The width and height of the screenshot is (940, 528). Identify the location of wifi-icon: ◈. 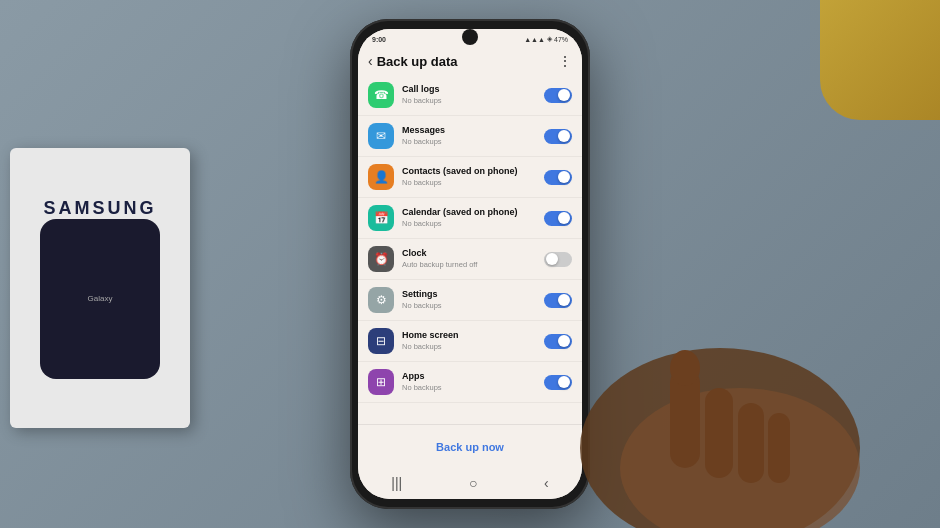
(550, 39).